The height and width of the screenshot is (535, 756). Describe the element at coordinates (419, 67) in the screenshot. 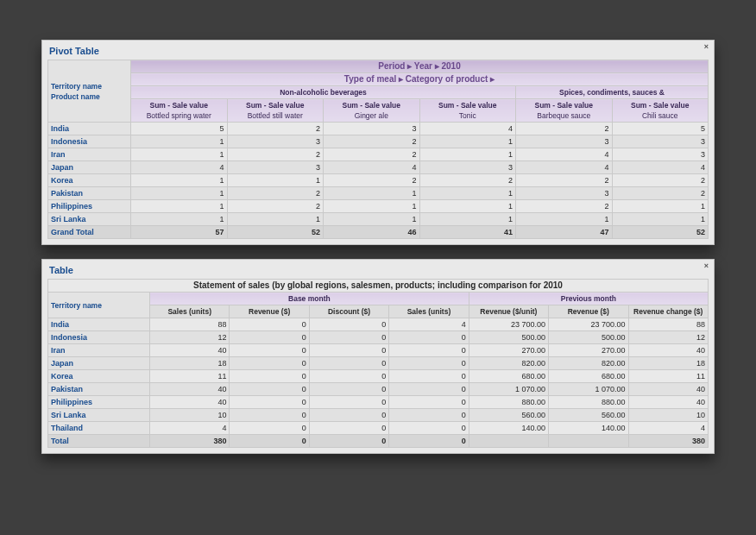

I see `period-header: Period ▸ Year ▸ 2010` at that location.